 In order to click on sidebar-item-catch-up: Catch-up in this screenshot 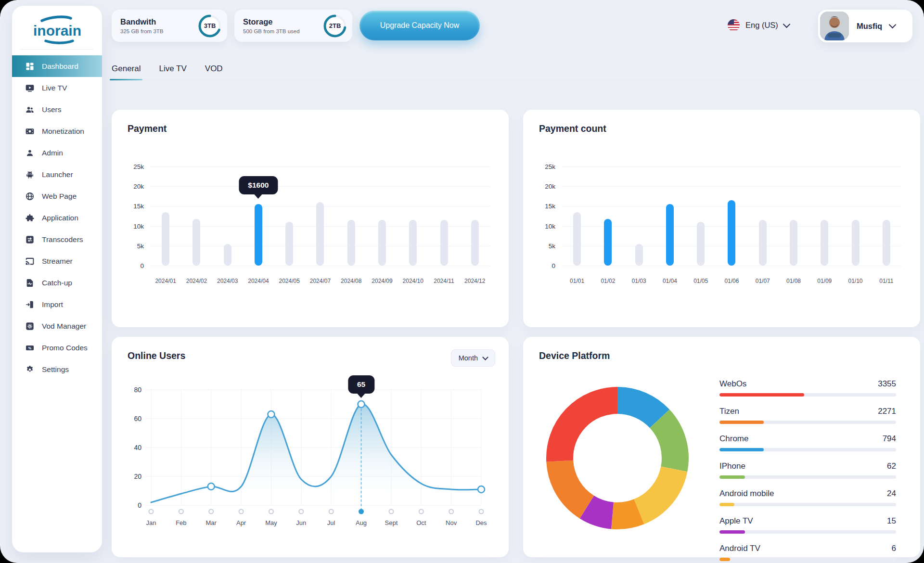, I will do `click(57, 283)`.